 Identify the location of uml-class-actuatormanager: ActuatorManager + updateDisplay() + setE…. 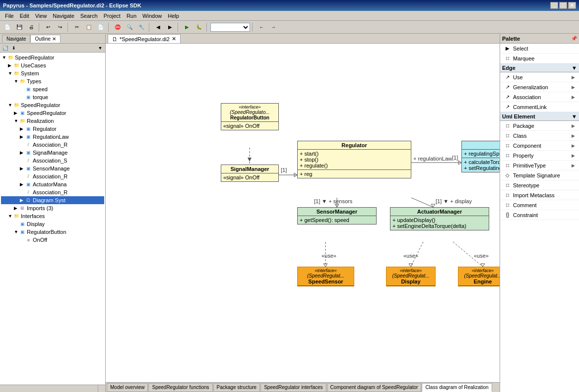
(440, 219).